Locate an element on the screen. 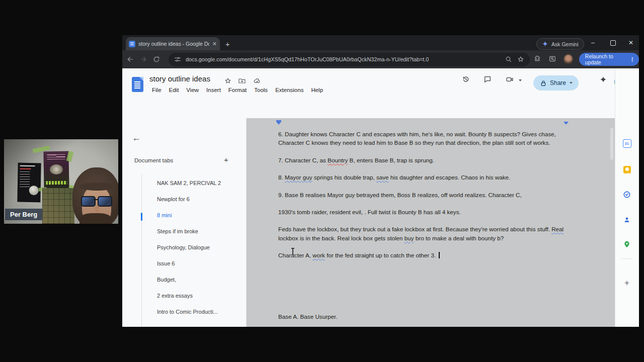  doc-text-run: 8. is located at coordinates (282, 177).